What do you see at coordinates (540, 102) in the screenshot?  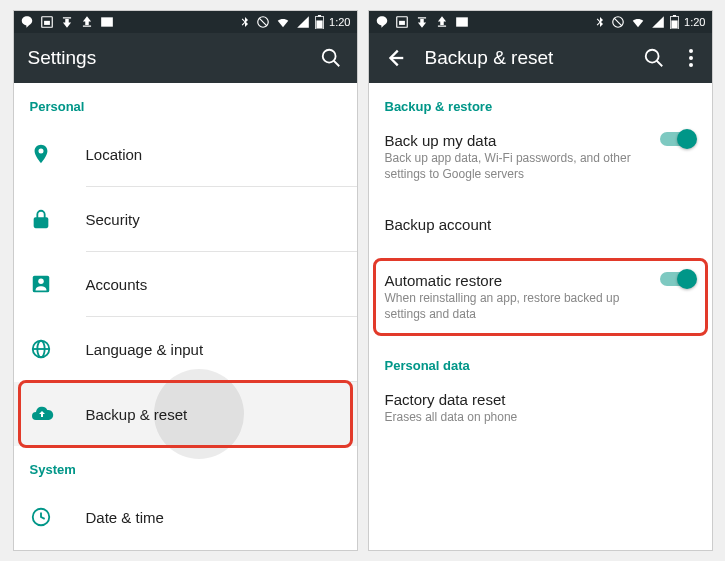 I see `section-backup-restore-label: Backup & restore` at bounding box center [540, 102].